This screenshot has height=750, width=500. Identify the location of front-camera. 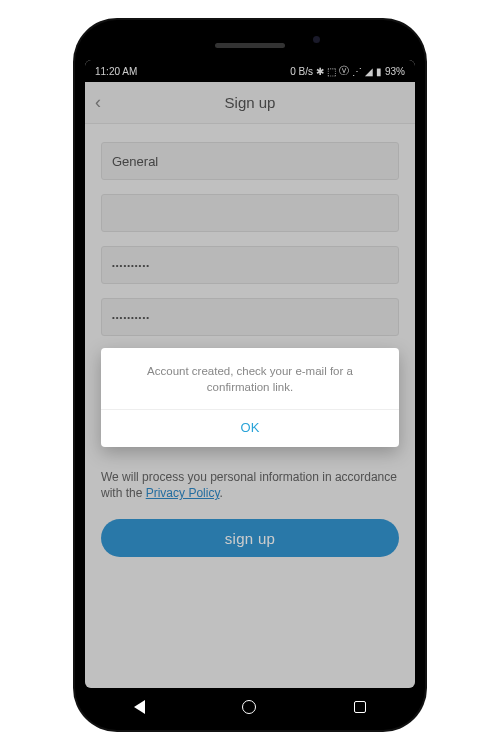
(316, 40).